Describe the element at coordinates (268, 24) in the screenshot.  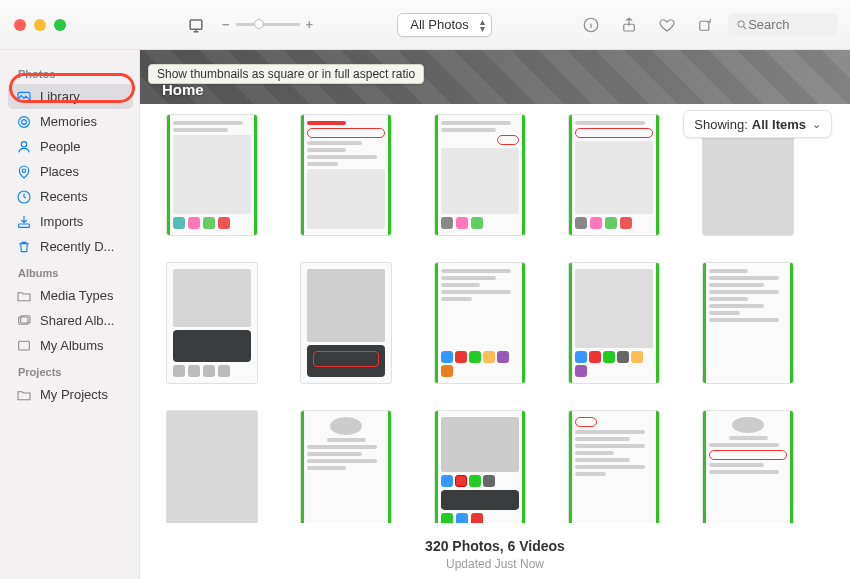
I see `zoom-slider: − +` at that location.